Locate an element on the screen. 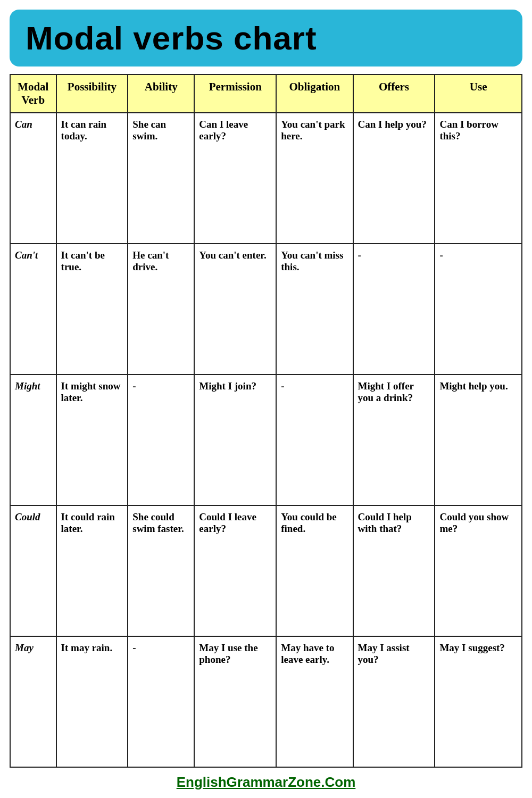  cell-3-possibility: It could rain later. is located at coordinates (93, 571).